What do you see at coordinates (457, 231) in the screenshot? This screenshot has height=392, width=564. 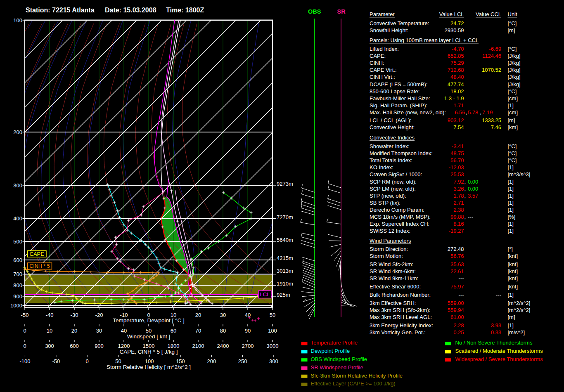 I see `svg-text: -19.27` at bounding box center [457, 231].